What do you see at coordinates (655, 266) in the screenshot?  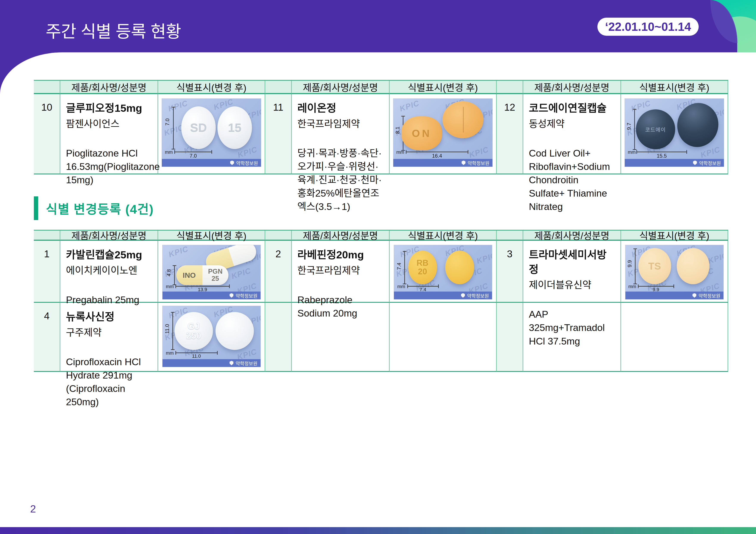 I see `pill-imprint: TS` at bounding box center [655, 266].